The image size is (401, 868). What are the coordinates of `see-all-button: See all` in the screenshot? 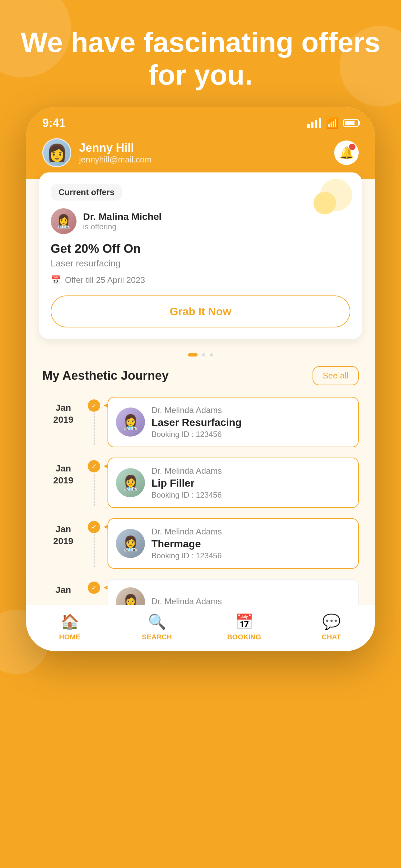 It's located at (336, 376).